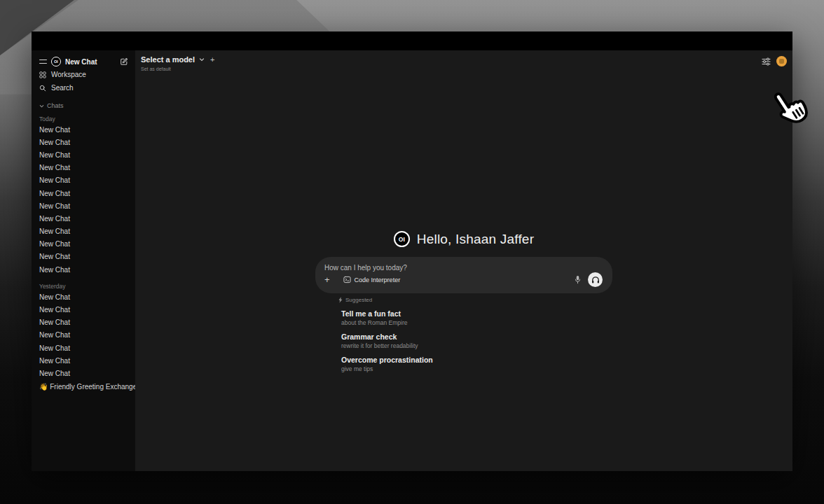  I want to click on user-avatar, so click(782, 62).